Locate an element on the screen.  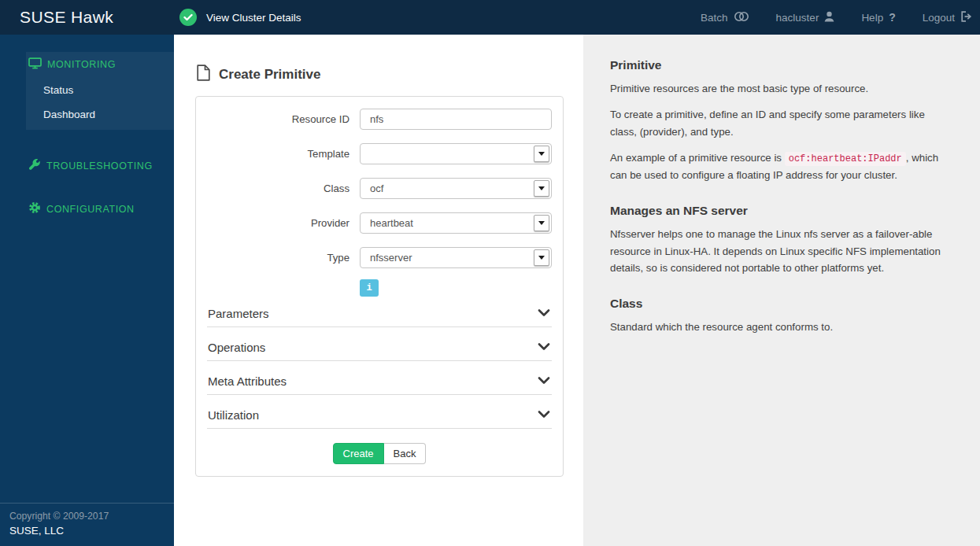
accordion-operations: Operations is located at coordinates (379, 345).